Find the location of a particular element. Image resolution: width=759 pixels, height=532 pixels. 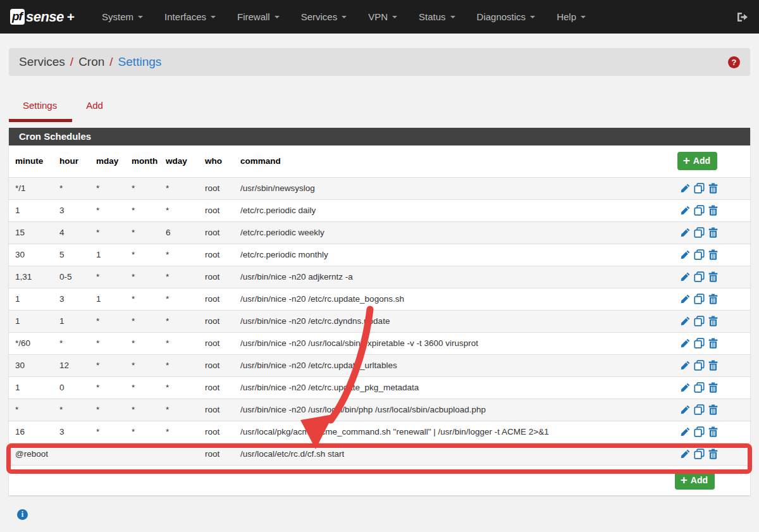

nav-item-vpn: VPN is located at coordinates (383, 16).